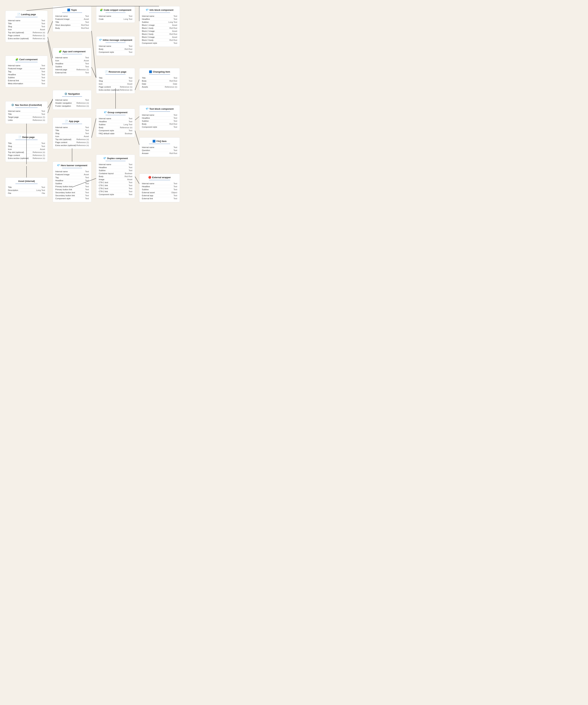 The image size is (588, 705). I want to click on card-title-asset-internal: Asset (internal), so click(27, 181).